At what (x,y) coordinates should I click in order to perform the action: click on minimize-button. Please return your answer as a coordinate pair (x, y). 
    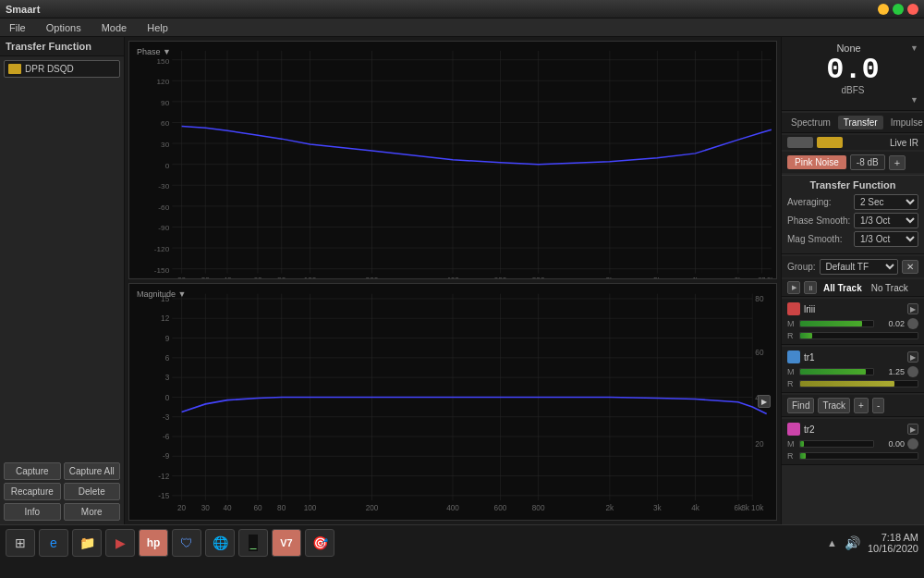
    Looking at the image, I should click on (883, 9).